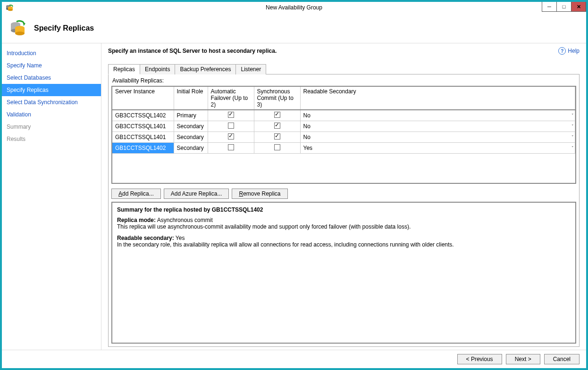 Image resolution: width=588 pixels, height=370 pixels. Describe the element at coordinates (344, 245) in the screenshot. I see `readable-secondary-desc: In the secondary role, this availability…` at that location.